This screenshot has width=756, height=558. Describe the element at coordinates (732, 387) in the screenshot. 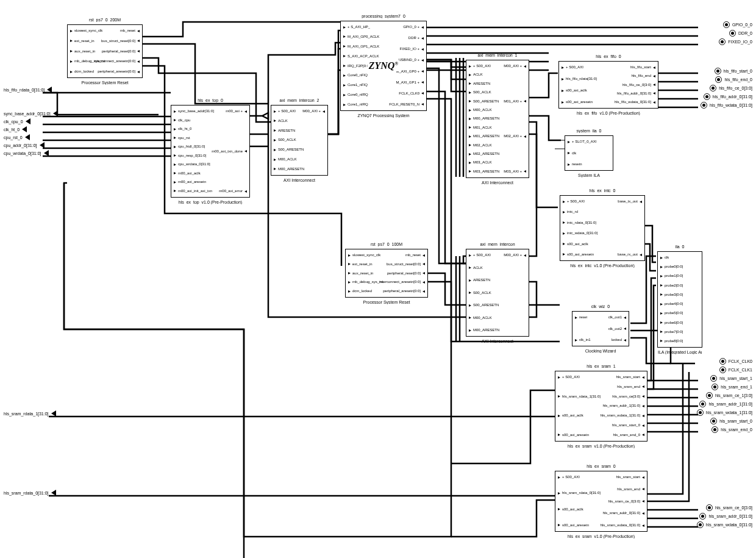

I see `external-port: hls_sram_end_1` at that location.